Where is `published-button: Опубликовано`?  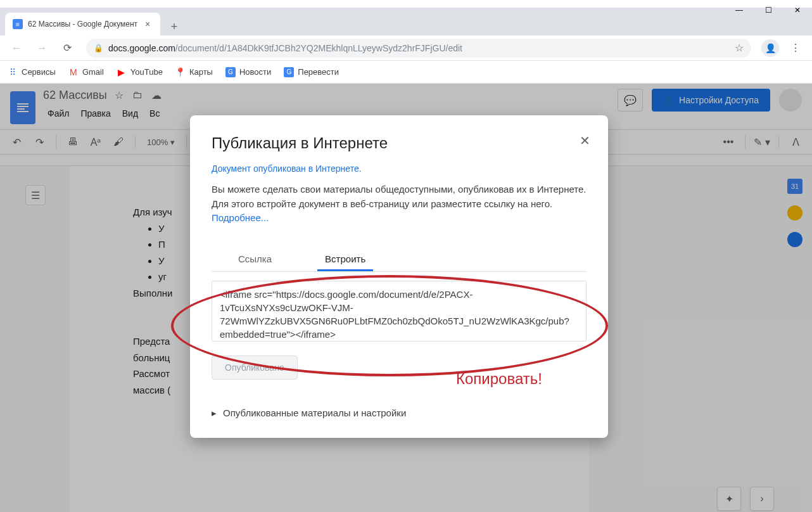 published-button: Опубликовано is located at coordinates (255, 368).